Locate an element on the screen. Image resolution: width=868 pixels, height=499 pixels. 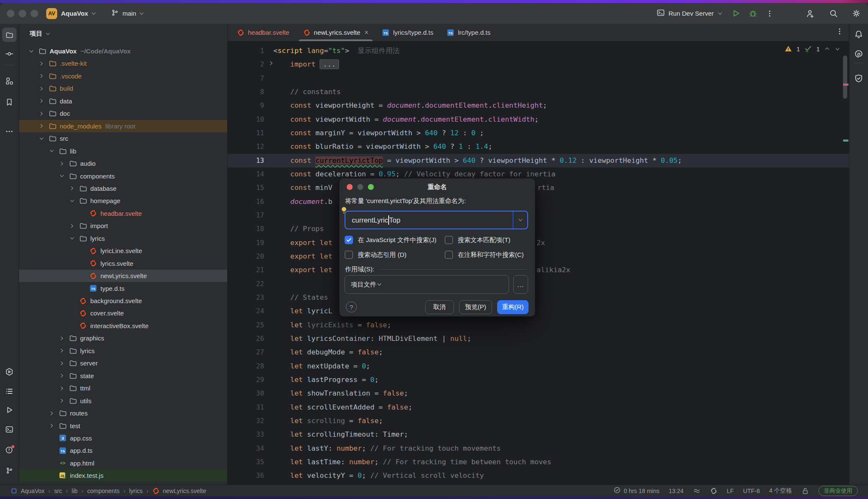
line-number: 13 is located at coordinates (246, 161).